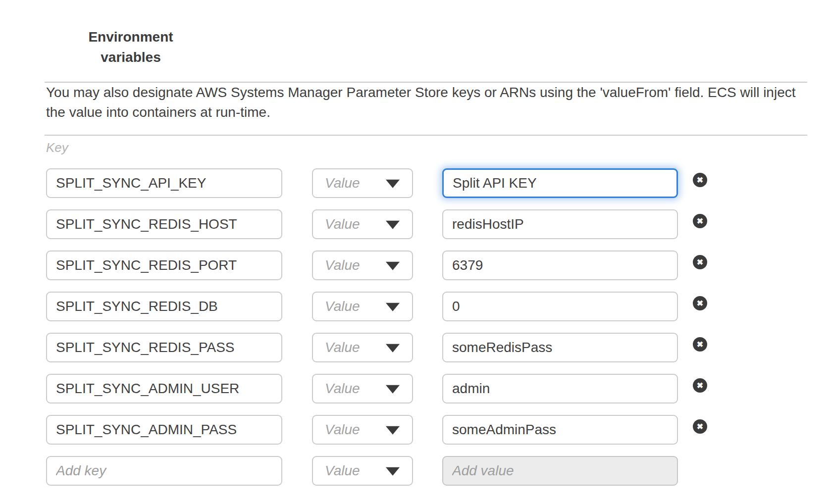 The width and height of the screenshot is (831, 504). I want to click on section-description-line2: the value into containers at run-time., so click(421, 112).